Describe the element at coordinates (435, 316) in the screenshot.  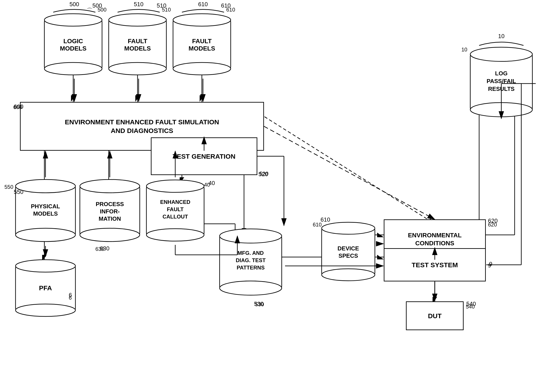
I see `dut-box: DUT` at that location.